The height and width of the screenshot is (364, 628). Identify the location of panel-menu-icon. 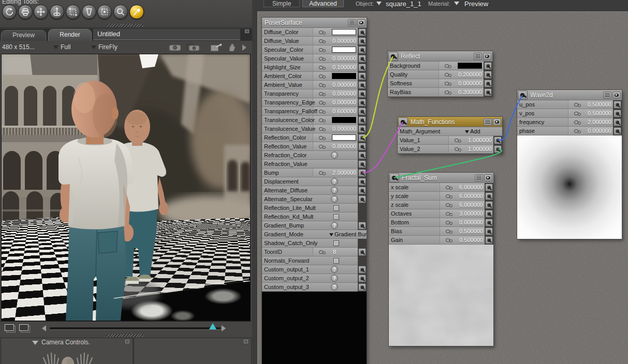
(247, 31).